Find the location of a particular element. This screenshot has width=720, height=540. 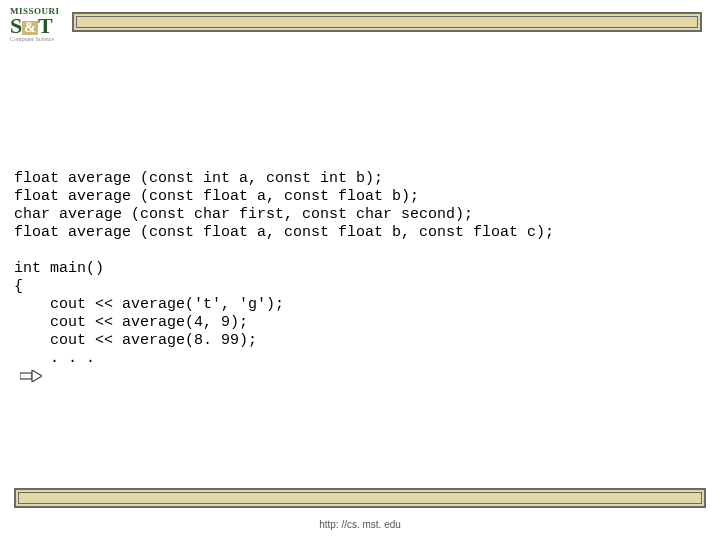

code-line: float average (const int a, const int b)… is located at coordinates (198, 178).